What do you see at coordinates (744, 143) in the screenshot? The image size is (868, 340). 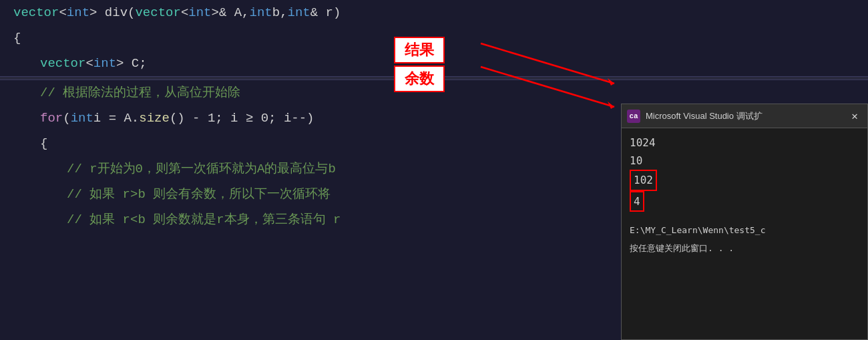 I see `output-line-1: 1024` at bounding box center [744, 143].